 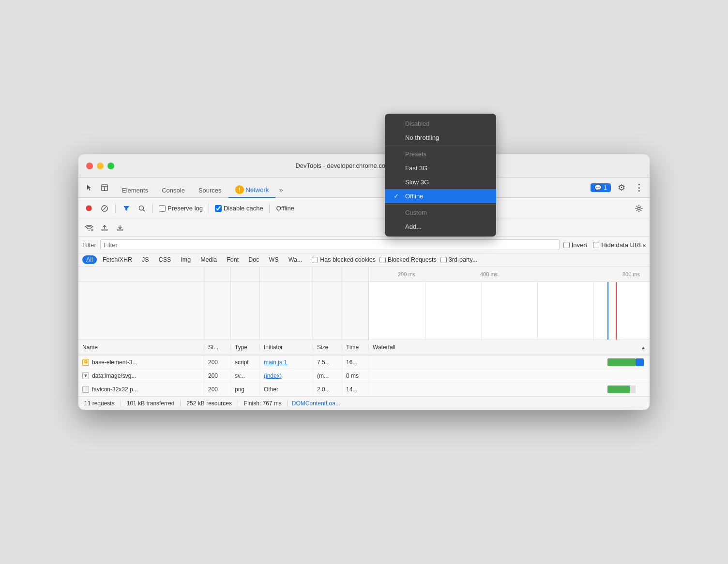 I want to click on close-button, so click(x=90, y=166).